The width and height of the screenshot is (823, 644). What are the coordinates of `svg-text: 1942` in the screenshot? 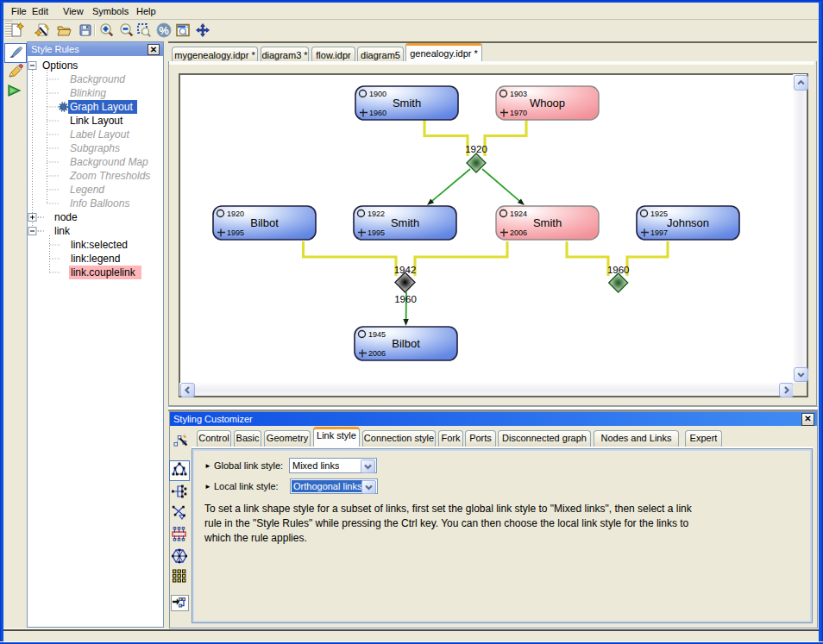 It's located at (405, 270).